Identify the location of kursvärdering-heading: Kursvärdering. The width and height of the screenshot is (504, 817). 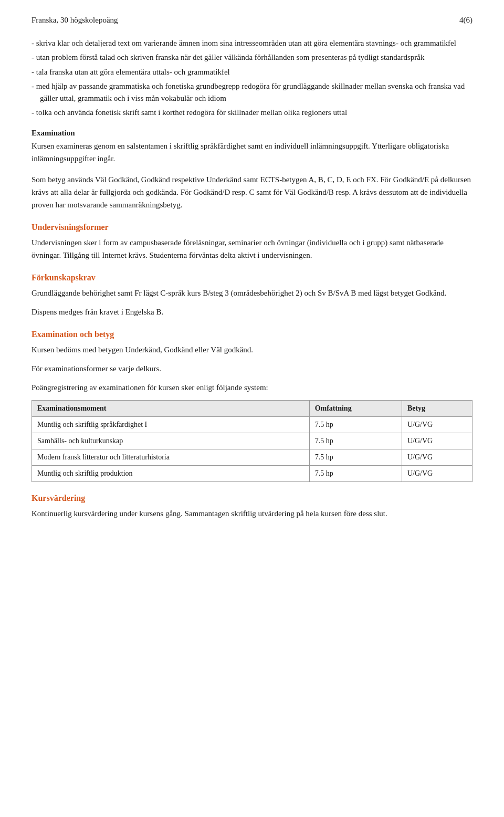
(252, 498).